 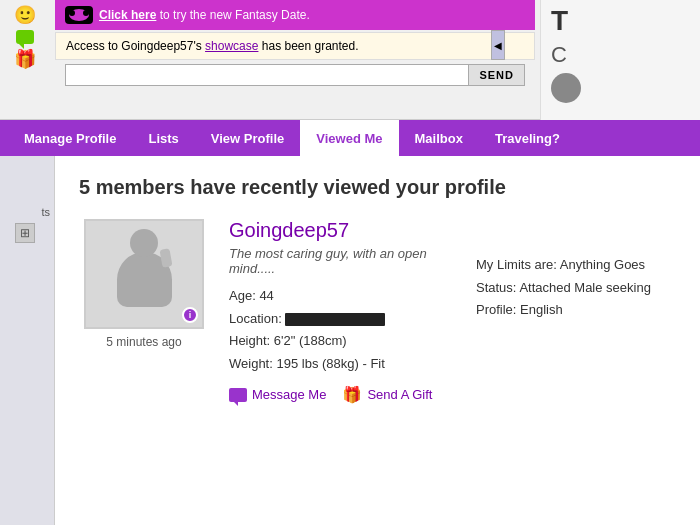 I want to click on nav-bar: Manage Profile Lists View Profile Viewed…, so click(x=350, y=138).